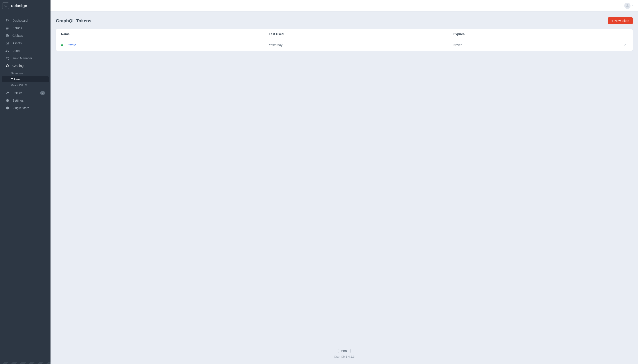 Image resolution: width=638 pixels, height=364 pixels. I want to click on subnav-schemas: Schemas, so click(25, 74).